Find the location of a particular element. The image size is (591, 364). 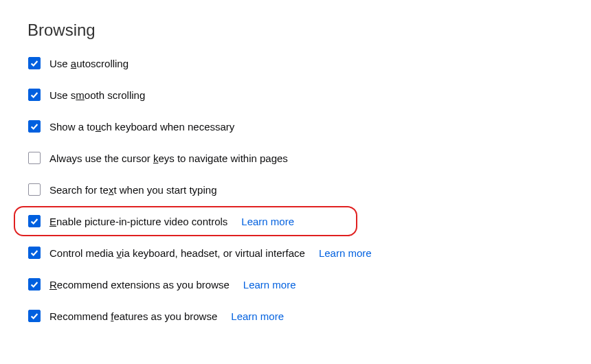

option-label: Enable picture-in-picture video controls is located at coordinates (139, 221).